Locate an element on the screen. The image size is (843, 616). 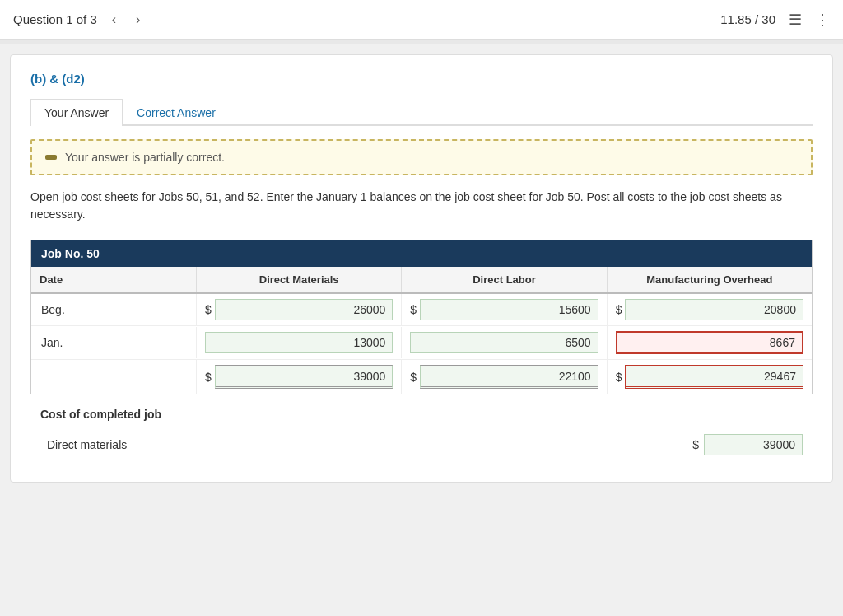
col-dl: Direct Labor is located at coordinates (504, 280).